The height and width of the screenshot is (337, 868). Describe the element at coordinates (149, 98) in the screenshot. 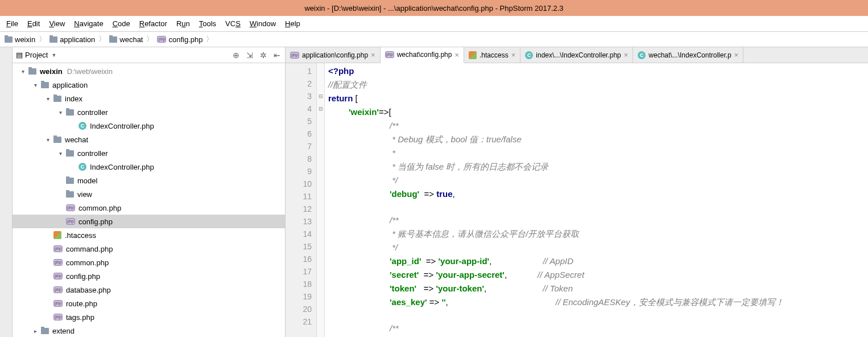

I see `tree-row: ▾index` at that location.